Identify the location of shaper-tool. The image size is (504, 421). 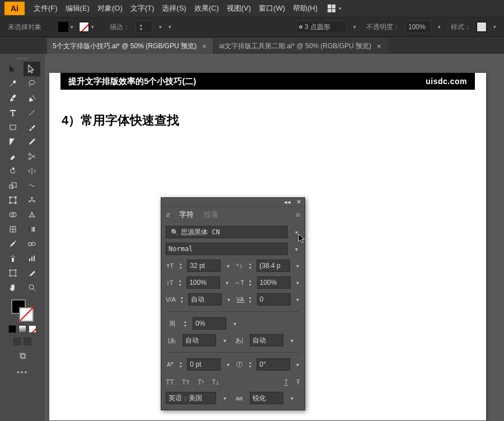
(13, 142).